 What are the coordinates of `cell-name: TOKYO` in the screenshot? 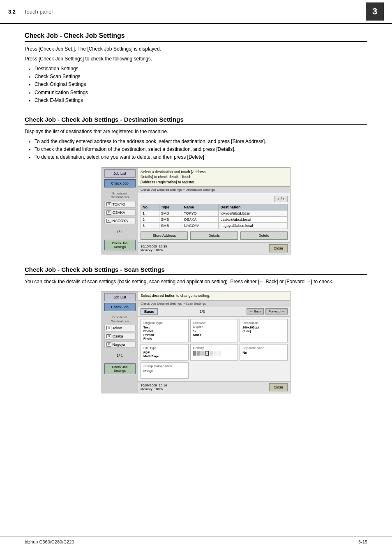 It's located at (201, 214).